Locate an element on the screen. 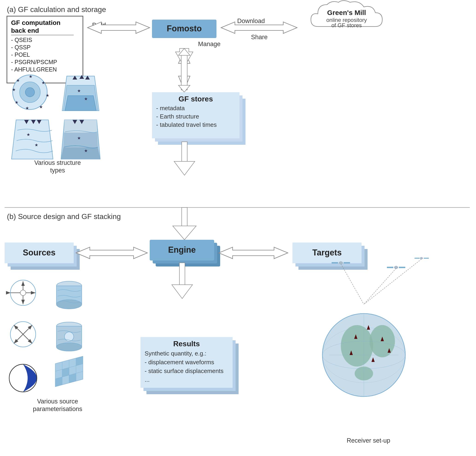  gfstores-to-sectionb-arrow is located at coordinates (185, 158).